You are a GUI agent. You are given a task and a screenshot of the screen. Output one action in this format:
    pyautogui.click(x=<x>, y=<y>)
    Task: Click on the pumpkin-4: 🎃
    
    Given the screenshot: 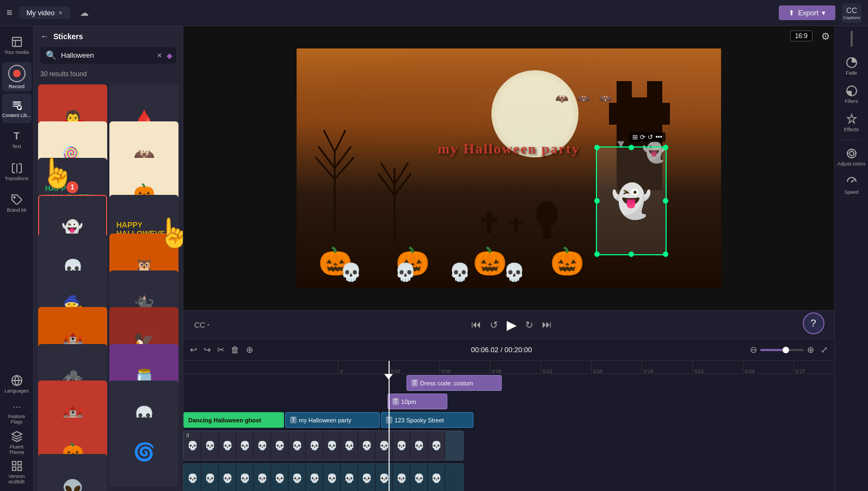 What is the action you would take?
    pyautogui.click(x=567, y=261)
    